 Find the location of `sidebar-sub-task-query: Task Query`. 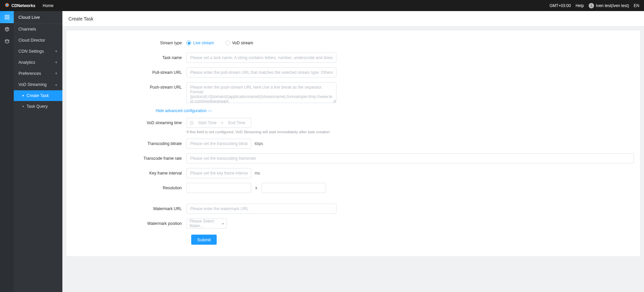

sidebar-sub-task-query: Task Query is located at coordinates (38, 106).